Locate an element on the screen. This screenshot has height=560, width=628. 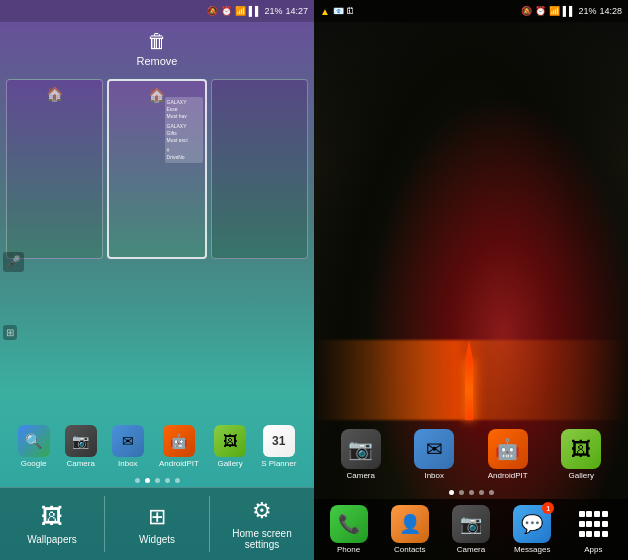
left-app-icons: 🔍 Google 📷 Camera ✉ Inbox 🤖 AndroidPIT 🖼… is located at coordinates (157, 446).